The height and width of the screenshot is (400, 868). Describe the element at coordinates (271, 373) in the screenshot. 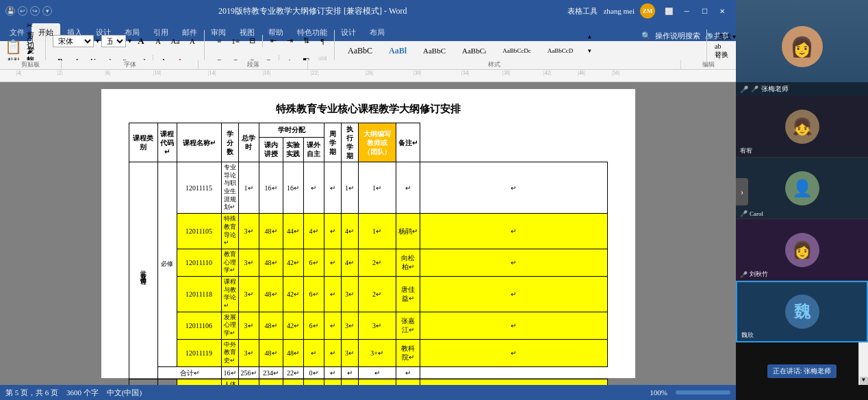

I see `cell-total-lecture: 234↵` at that location.